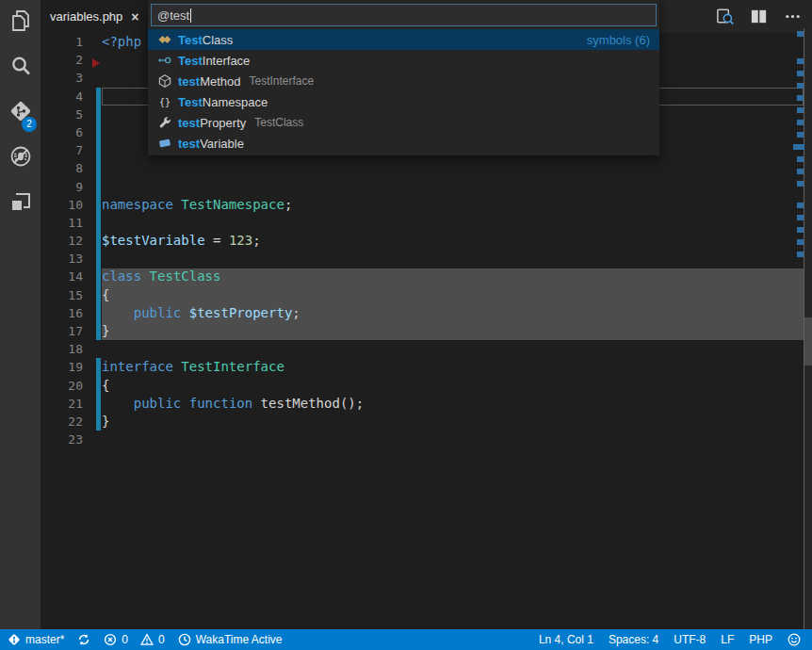 This screenshot has width=812, height=650. I want to click on error-icon, so click(110, 640).